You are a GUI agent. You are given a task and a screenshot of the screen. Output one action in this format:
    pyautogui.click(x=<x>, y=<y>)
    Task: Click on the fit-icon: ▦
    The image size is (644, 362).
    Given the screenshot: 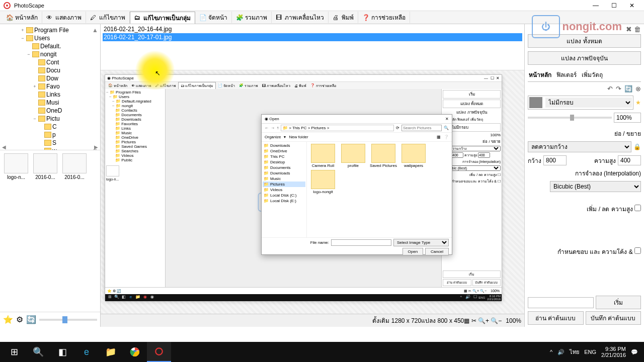 What is the action you would take?
    pyautogui.click(x=467, y=321)
    